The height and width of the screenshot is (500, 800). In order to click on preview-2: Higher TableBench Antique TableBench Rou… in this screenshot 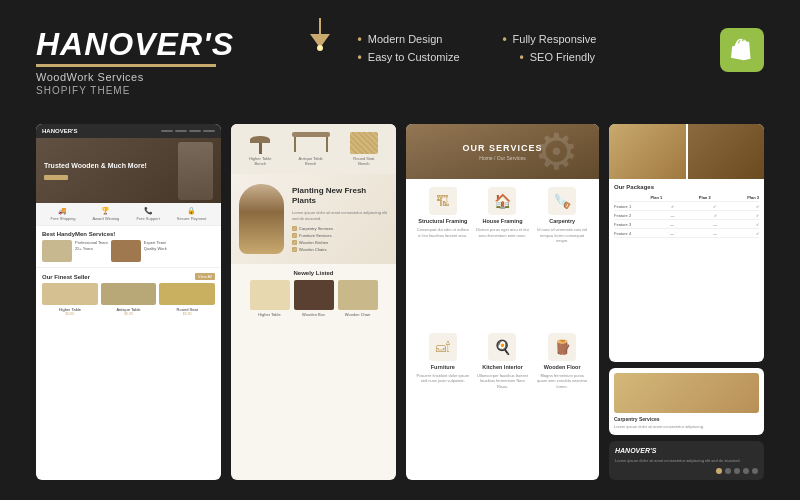, I will do `click(314, 302)`.